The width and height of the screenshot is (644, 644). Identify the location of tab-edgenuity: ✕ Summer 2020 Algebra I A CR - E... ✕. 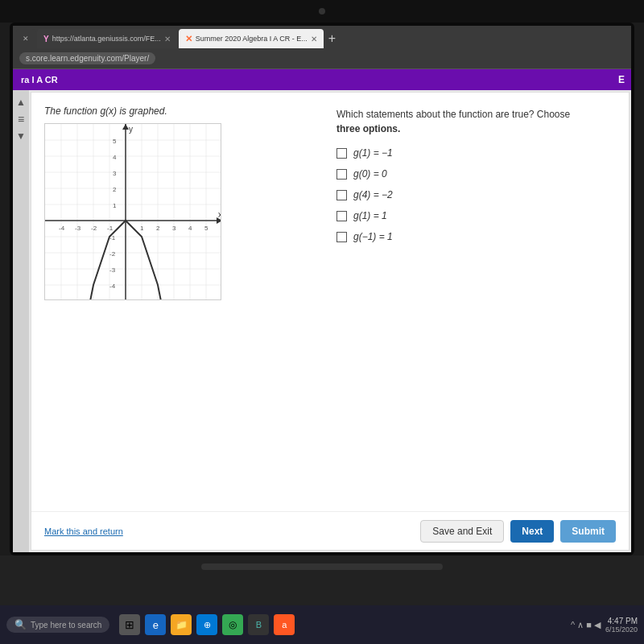
(251, 39).